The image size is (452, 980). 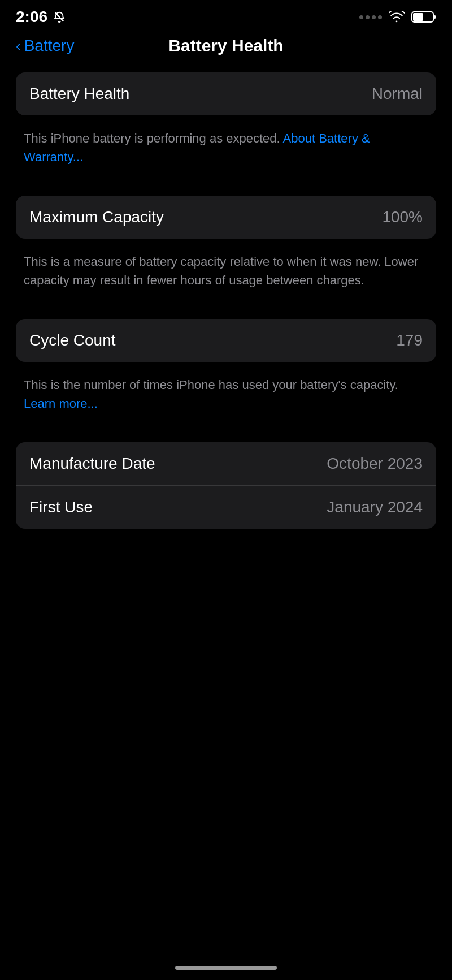 I want to click on wifi-icon, so click(x=397, y=17).